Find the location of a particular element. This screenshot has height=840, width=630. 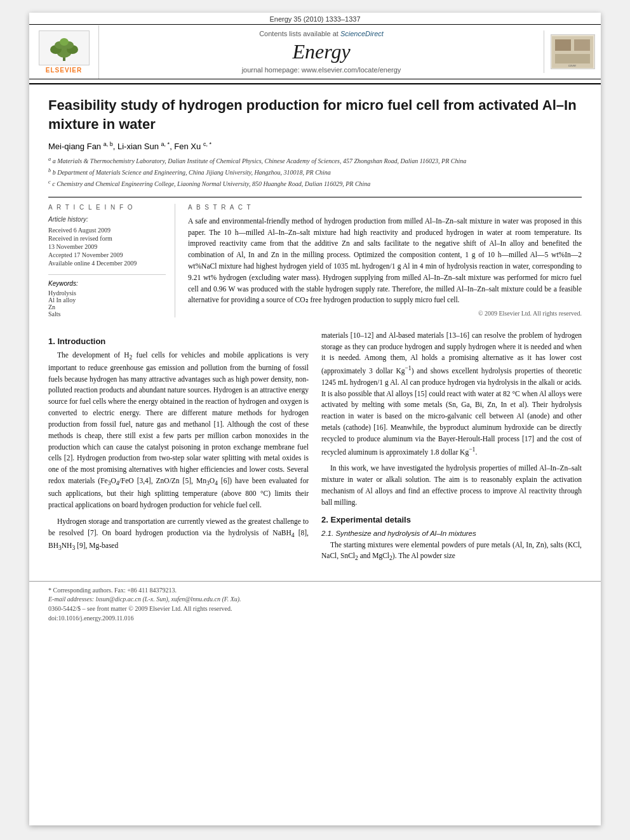

sciencedirect-link: ScienceDirect is located at coordinates (362, 34).